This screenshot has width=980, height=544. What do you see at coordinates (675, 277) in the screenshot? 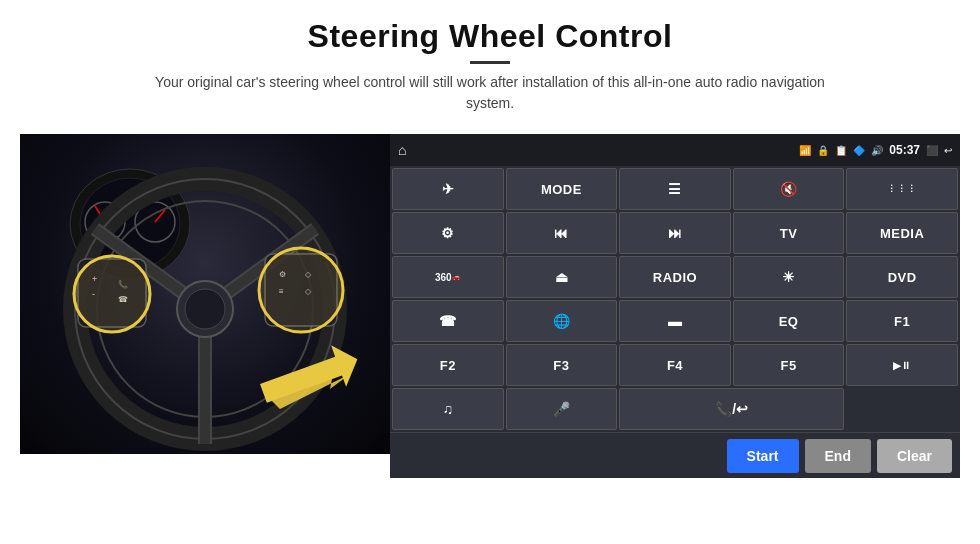
I see `btn-radio: RADIO` at bounding box center [675, 277].